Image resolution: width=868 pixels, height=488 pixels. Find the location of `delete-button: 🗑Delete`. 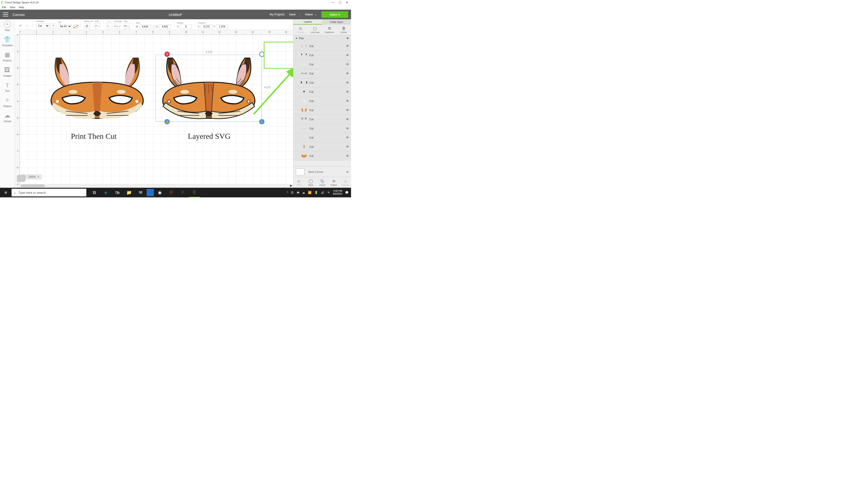

delete-button: 🗑Delete is located at coordinates (344, 30).